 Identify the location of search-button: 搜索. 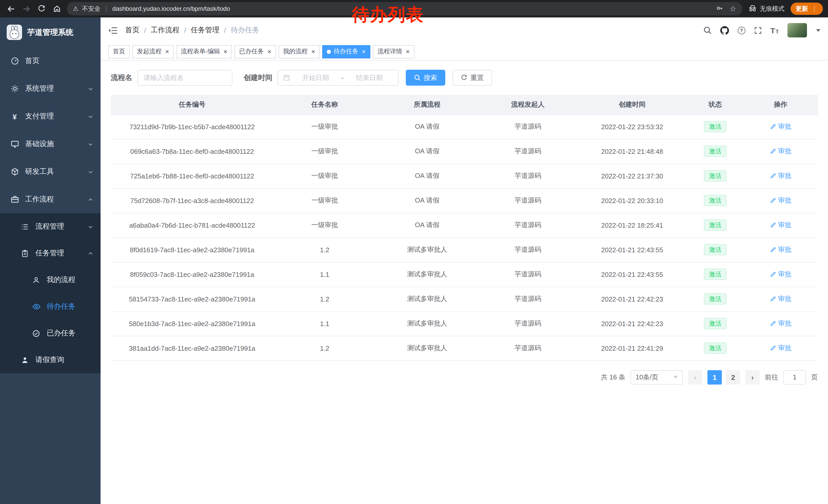
(425, 78).